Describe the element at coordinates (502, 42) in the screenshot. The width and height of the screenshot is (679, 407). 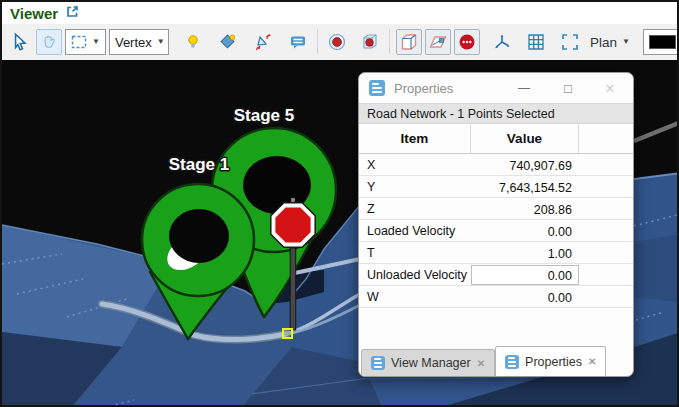
I see `move-axes-button` at that location.